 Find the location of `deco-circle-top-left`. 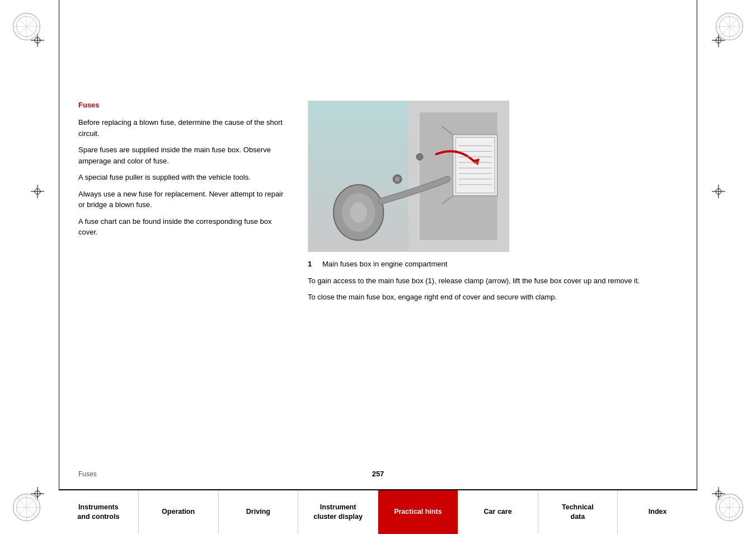

deco-circle-top-left is located at coordinates (27, 27).